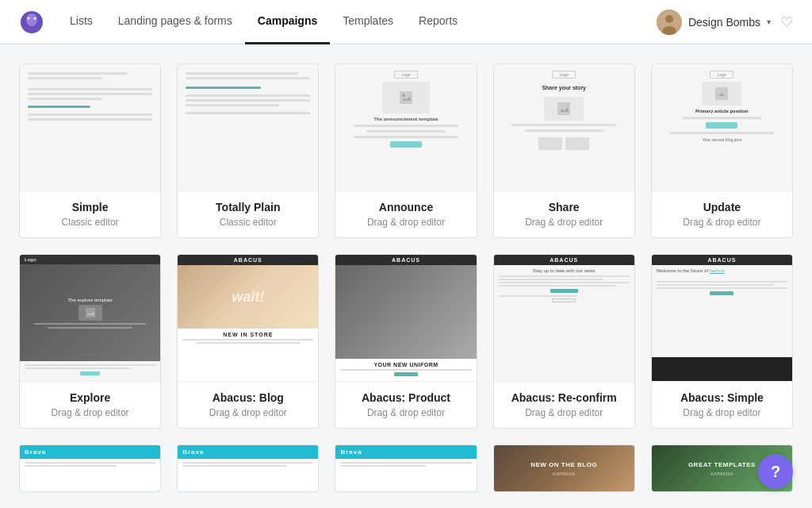 The width and height of the screenshot is (812, 508). Describe the element at coordinates (722, 465) in the screenshot. I see `thumb-kapakoa-label: GREAT TEMPLATES` at that location.